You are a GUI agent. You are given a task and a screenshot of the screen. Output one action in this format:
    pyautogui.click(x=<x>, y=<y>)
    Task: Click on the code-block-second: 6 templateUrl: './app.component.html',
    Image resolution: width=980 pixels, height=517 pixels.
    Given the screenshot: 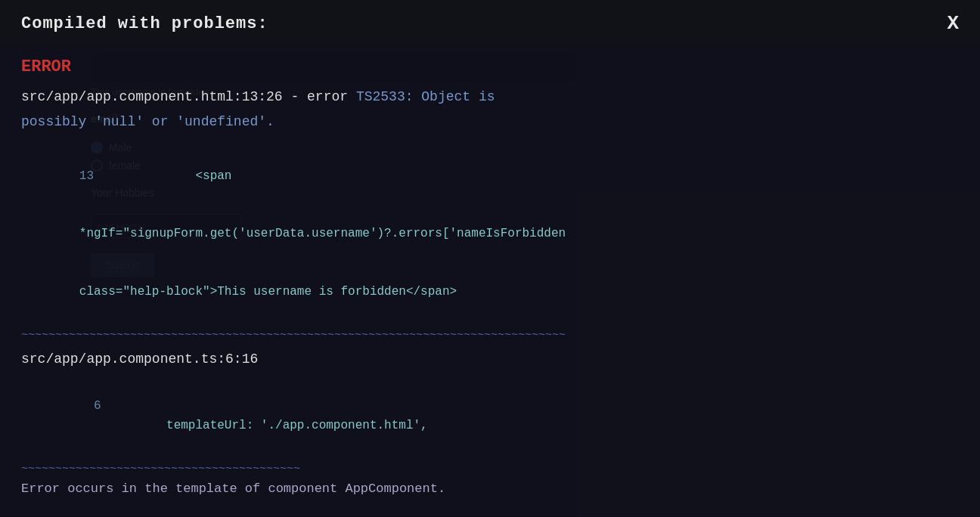 What is the action you would take?
    pyautogui.click(x=490, y=416)
    